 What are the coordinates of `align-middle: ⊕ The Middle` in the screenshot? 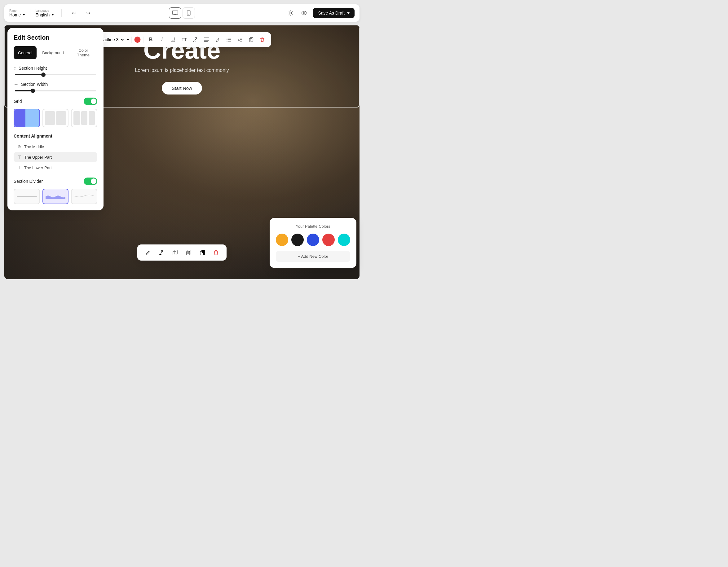 It's located at (55, 147).